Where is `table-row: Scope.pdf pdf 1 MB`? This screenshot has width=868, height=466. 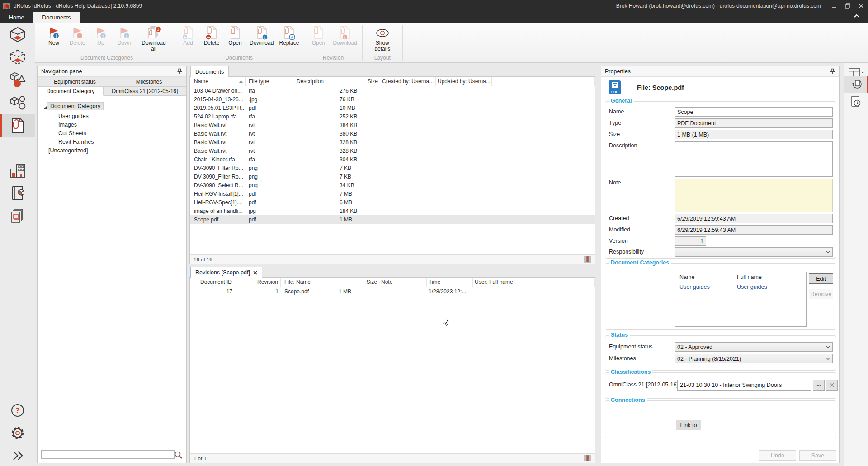 table-row: Scope.pdf pdf 1 MB is located at coordinates (392, 220).